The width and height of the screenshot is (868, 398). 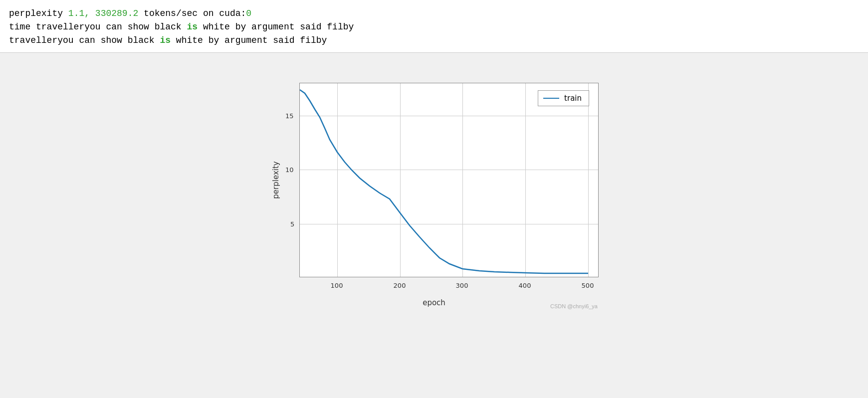 I want to click on y-tick-10: 10, so click(x=289, y=170).